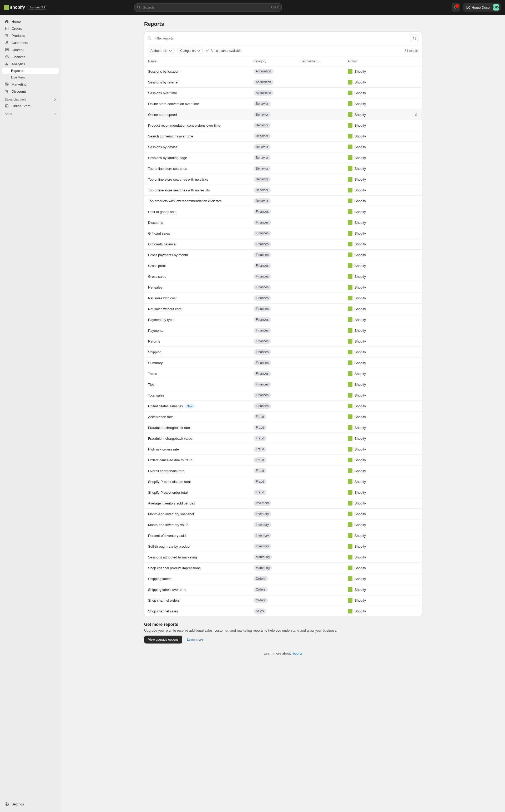 The width and height of the screenshot is (505, 812). I want to click on col-last-viewed: Last viewed, so click(321, 62).